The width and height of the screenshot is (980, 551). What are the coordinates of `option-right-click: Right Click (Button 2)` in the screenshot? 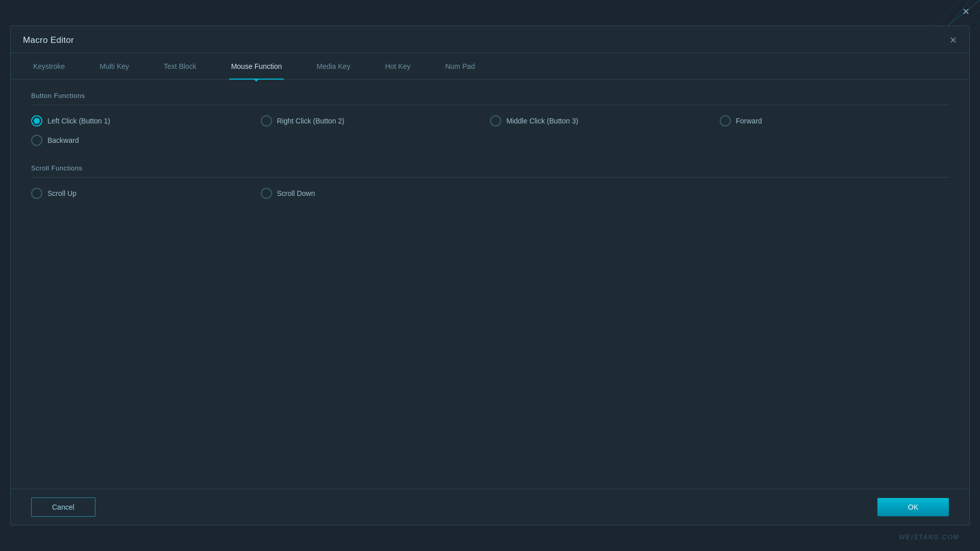 It's located at (376, 121).